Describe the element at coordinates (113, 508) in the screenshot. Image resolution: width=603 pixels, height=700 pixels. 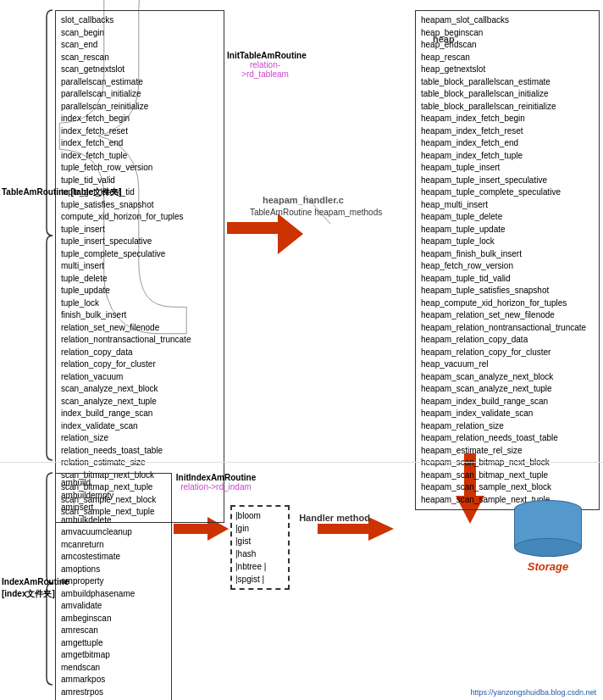
I see `function-item: aminsert` at that location.